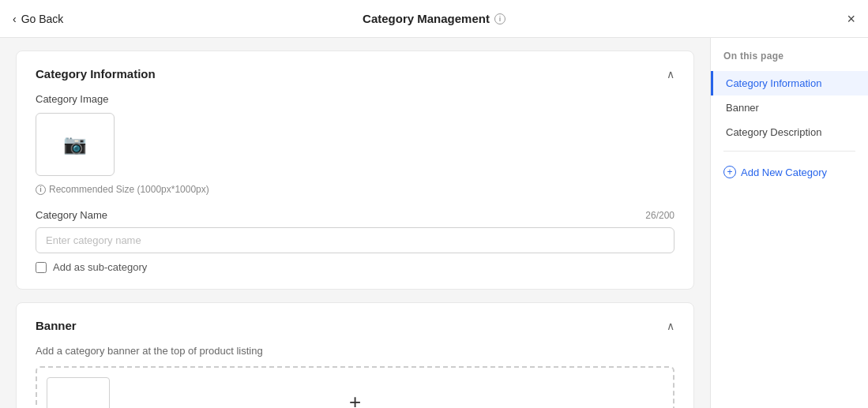 The image size is (868, 408). Describe the element at coordinates (355, 399) in the screenshot. I see `banner-plus-icon: +` at that location.